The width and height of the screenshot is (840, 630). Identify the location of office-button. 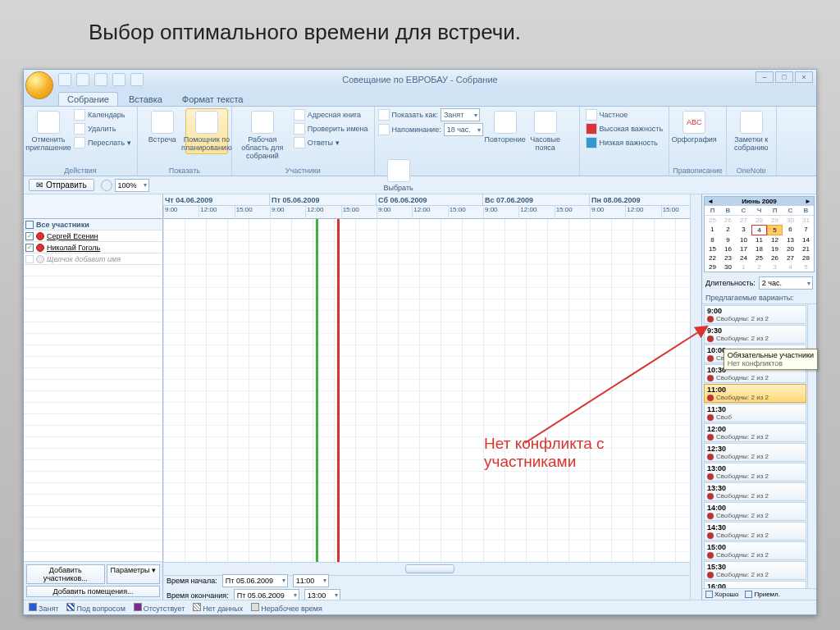
(39, 85).